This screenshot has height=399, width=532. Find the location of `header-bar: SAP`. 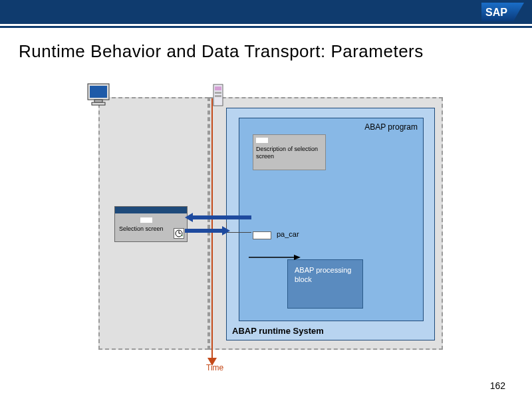

header-bar: SAP is located at coordinates (266, 12).